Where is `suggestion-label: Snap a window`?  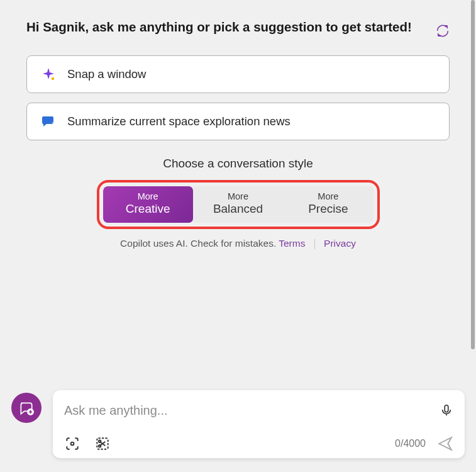 suggestion-label: Snap a window is located at coordinates (107, 74).